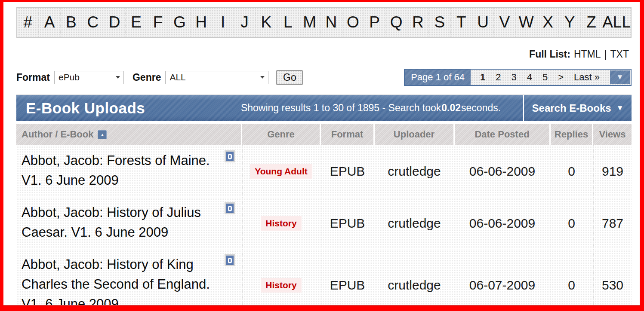 This screenshot has width=644, height=311. What do you see at coordinates (439, 22) in the screenshot?
I see `alphabet-link-S: S` at bounding box center [439, 22].